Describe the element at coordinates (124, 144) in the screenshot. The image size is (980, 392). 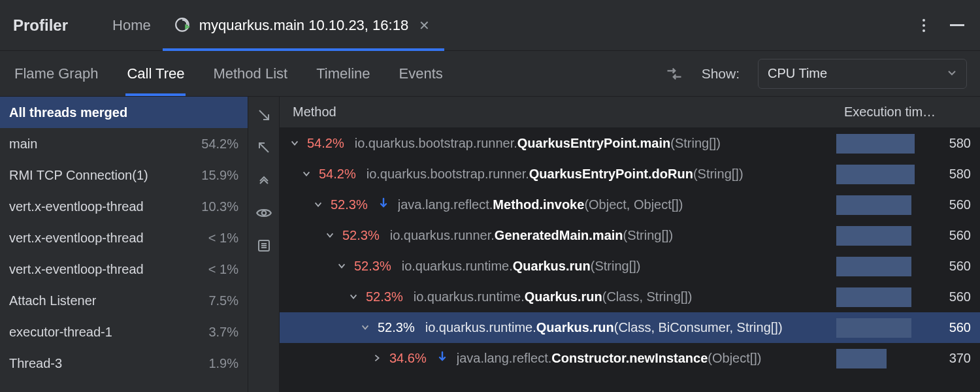
I see `thread-item: main54.2%` at that location.